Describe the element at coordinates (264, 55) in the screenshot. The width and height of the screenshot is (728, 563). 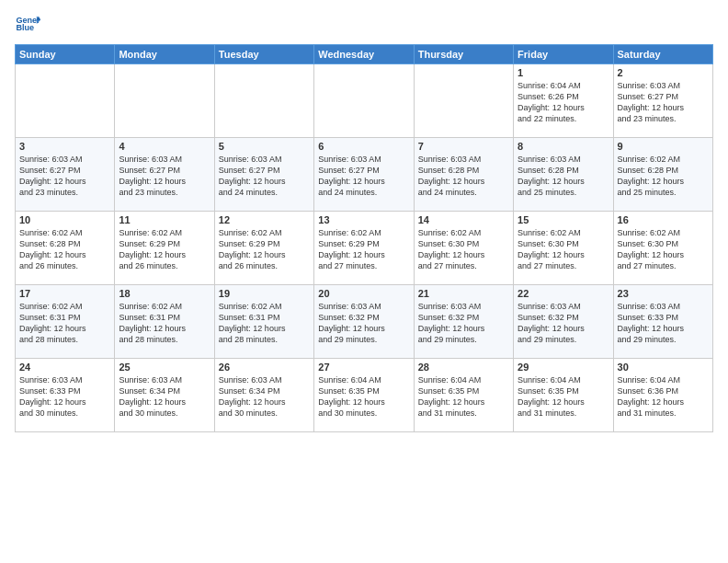
I see `weekday-header-tuesday: Tuesday` at that location.